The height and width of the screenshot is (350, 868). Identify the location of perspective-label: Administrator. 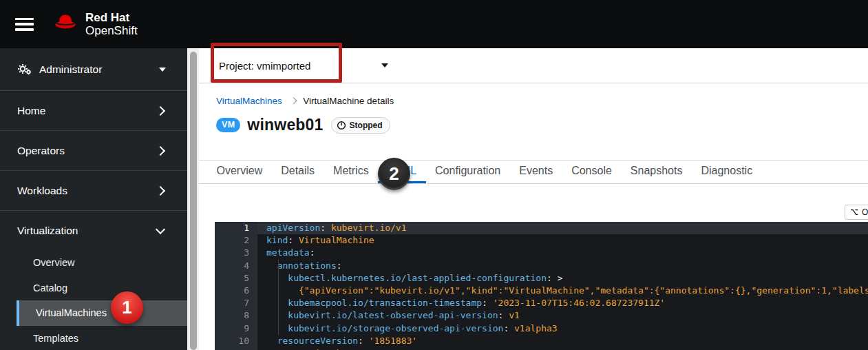
(70, 70).